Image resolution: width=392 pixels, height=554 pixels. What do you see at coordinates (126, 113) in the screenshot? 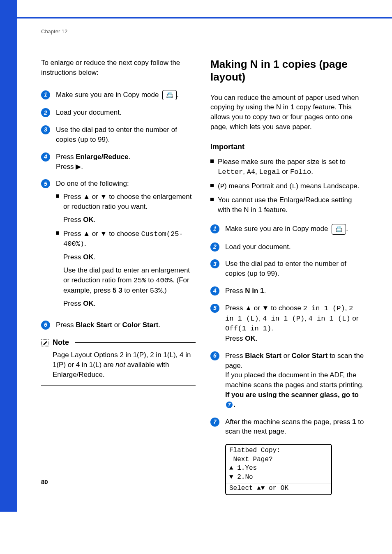
I see `step-body: Load your document.` at bounding box center [126, 113].